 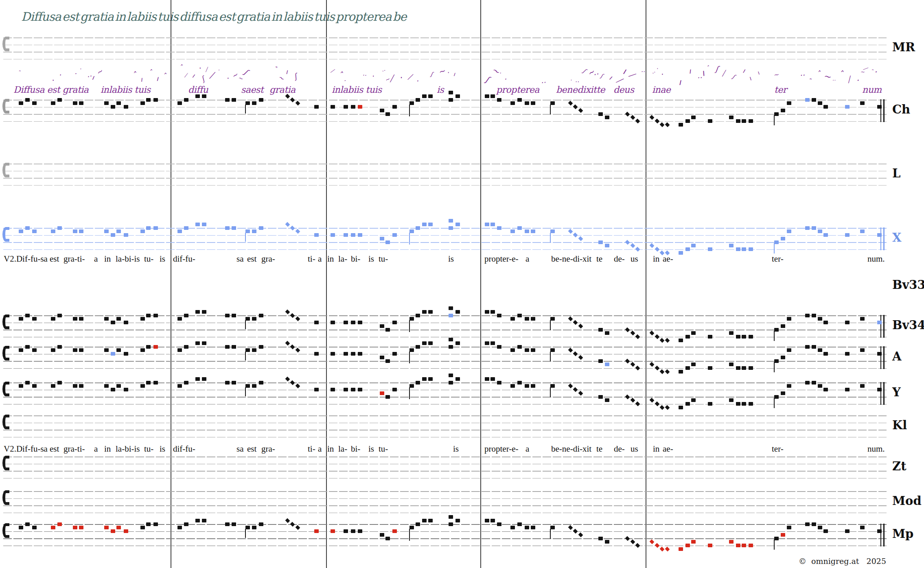 I want to click on gloss-neume-mark: ~, so click(x=776, y=75).